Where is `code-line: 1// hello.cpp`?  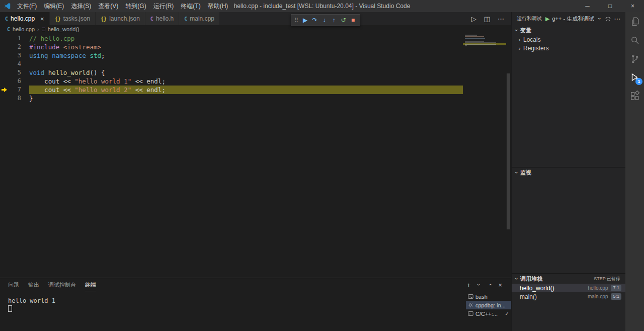 code-line: 1// hello.cpp is located at coordinates (256, 38).